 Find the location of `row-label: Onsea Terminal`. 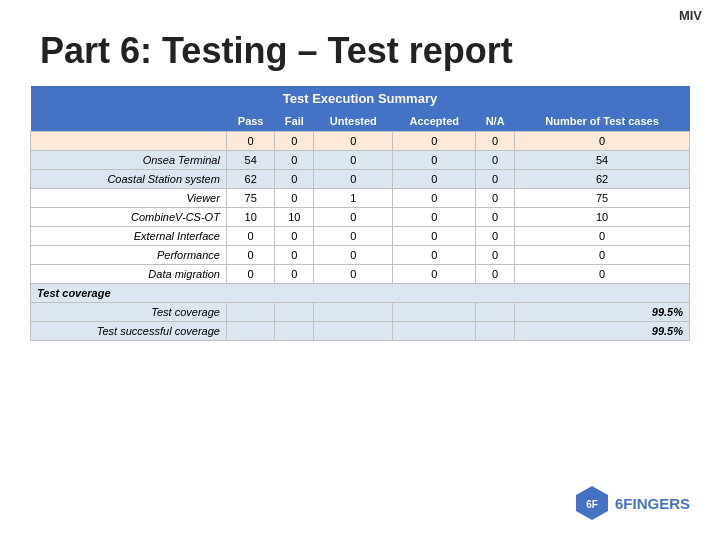

row-label: Onsea Terminal is located at coordinates (129, 160).